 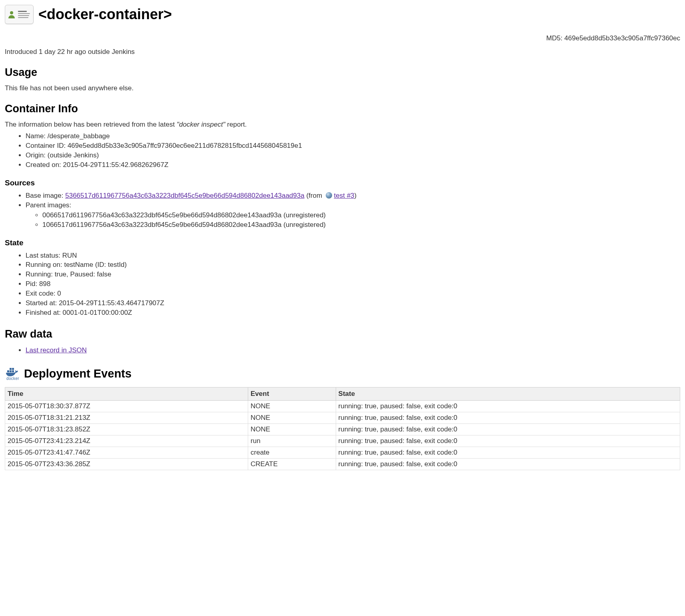 I want to click on col-state: State, so click(x=508, y=394).